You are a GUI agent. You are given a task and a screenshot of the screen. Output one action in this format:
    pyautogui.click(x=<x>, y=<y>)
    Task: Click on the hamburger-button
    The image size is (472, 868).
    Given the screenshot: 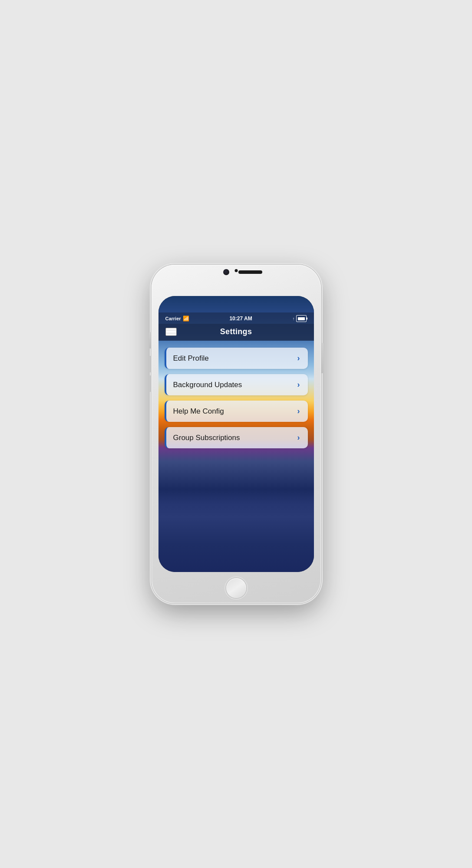 What is the action you would take?
    pyautogui.click(x=171, y=332)
    